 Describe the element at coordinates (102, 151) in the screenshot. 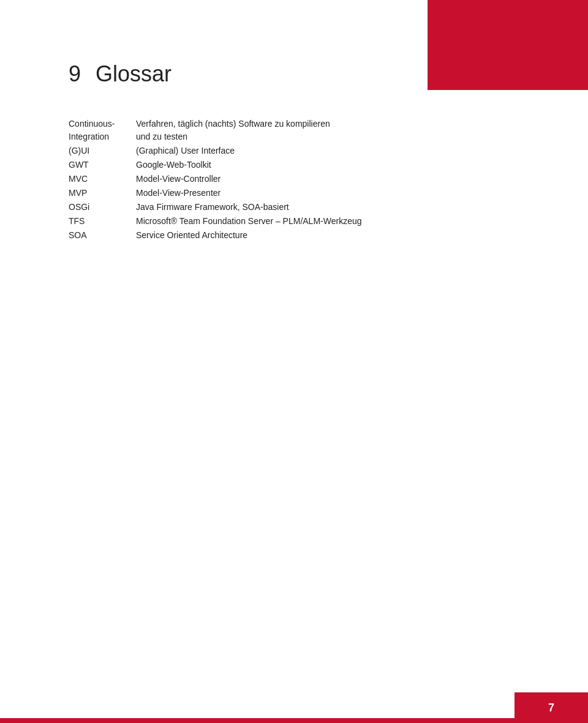

I see `glossary-term-gui: (G)UI` at that location.